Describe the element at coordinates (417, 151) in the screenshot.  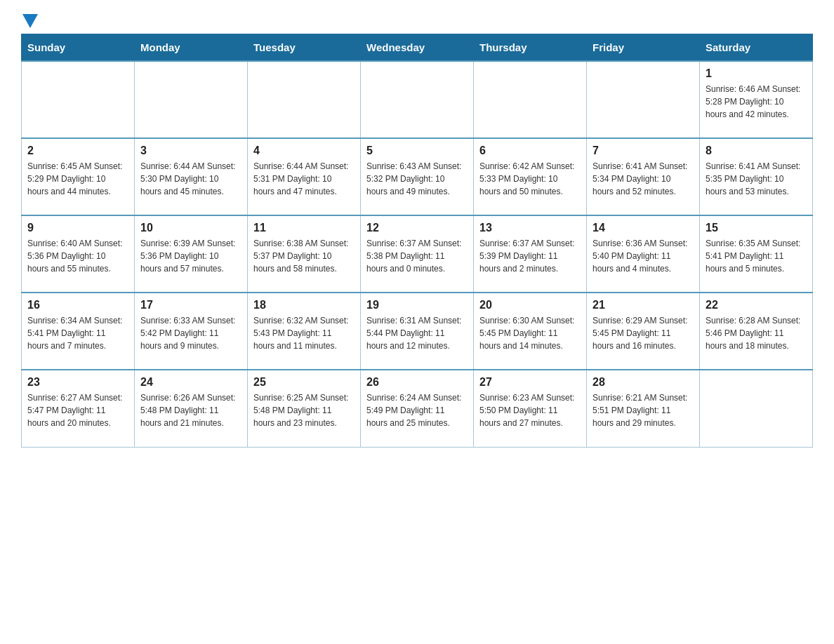
I see `day-number: 5` at that location.